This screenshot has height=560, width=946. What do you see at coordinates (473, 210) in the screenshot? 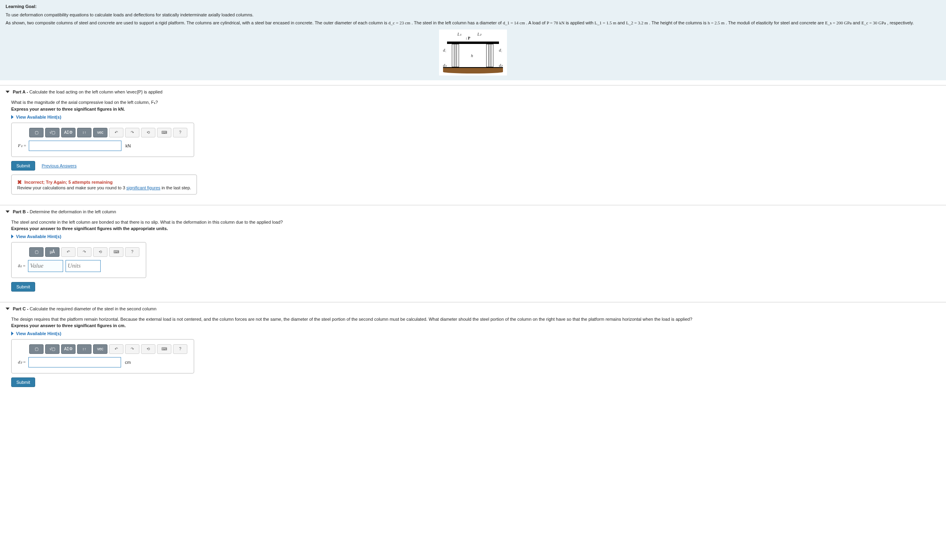
I see `part-b-header: Part B - Determine the deformation in th…` at bounding box center [473, 210].